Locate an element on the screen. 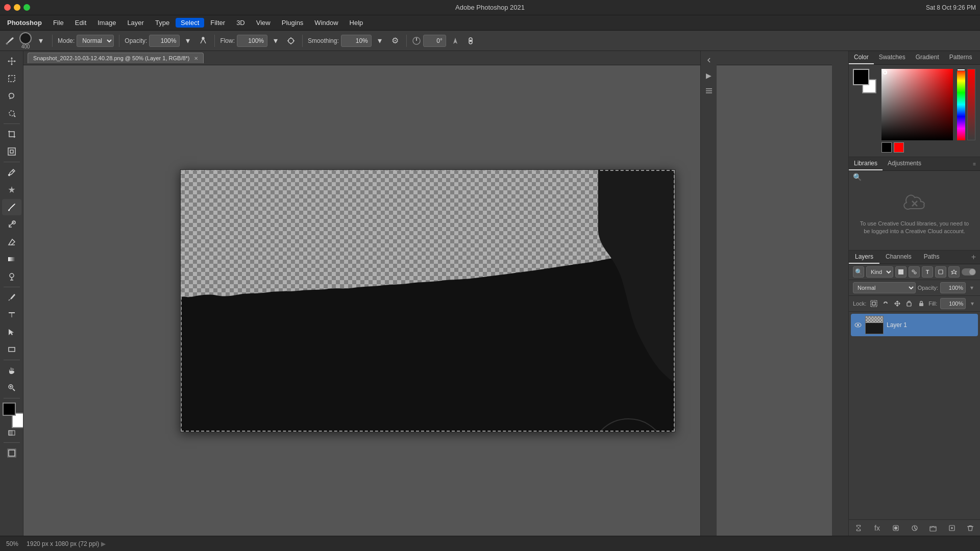 The height and width of the screenshot is (551, 980). maximize-button is located at coordinates (27, 7).